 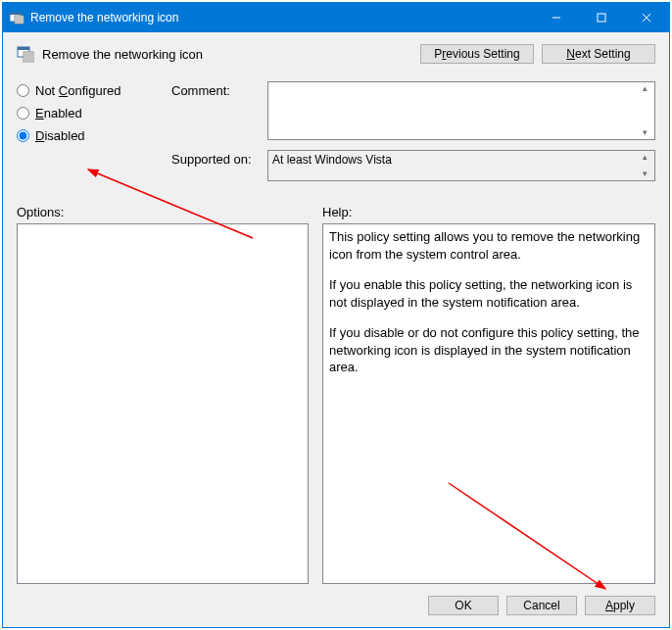 What do you see at coordinates (645, 166) in the screenshot?
I see `supported-scroll: ▴▾` at bounding box center [645, 166].